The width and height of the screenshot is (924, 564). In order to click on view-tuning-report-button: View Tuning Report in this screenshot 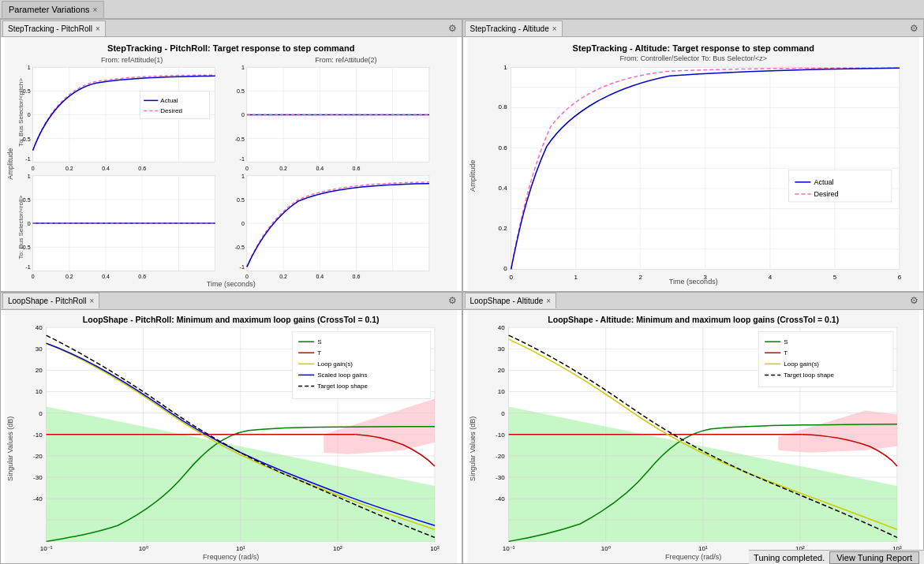, I will do `click(874, 558)`.